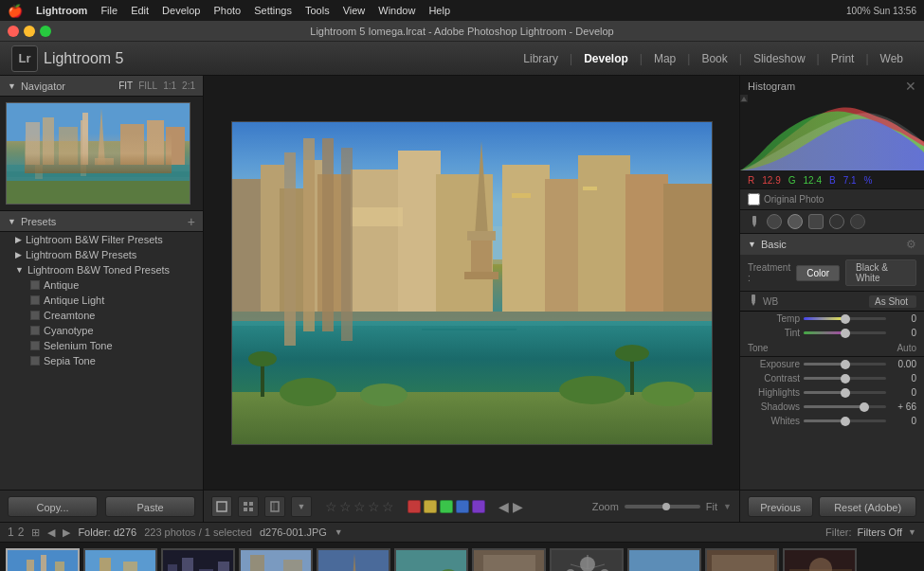 The image size is (924, 571). What do you see at coordinates (148, 85) in the screenshot?
I see `nav-fill-ctrl: FILL` at bounding box center [148, 85].